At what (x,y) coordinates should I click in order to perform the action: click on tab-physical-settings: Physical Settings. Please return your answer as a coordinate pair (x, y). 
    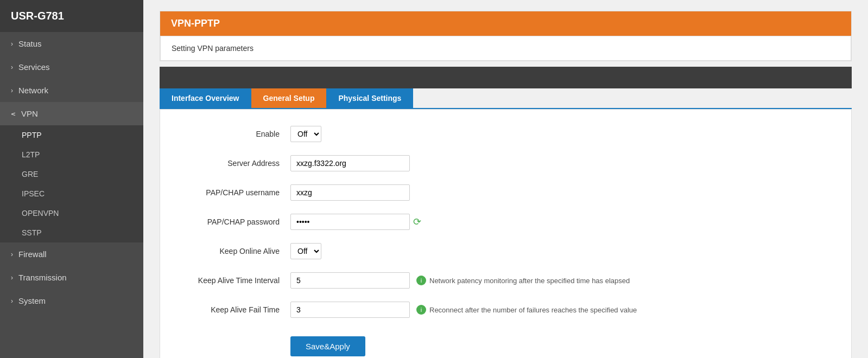
    Looking at the image, I should click on (370, 98).